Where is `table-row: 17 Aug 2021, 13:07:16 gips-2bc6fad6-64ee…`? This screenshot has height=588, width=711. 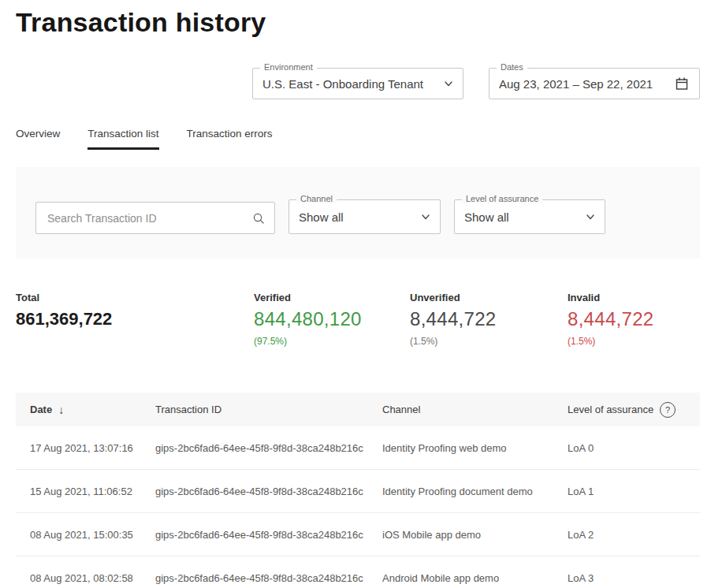
table-row: 17 Aug 2021, 13:07:16 gips-2bc6fad6-64ee… is located at coordinates (358, 448).